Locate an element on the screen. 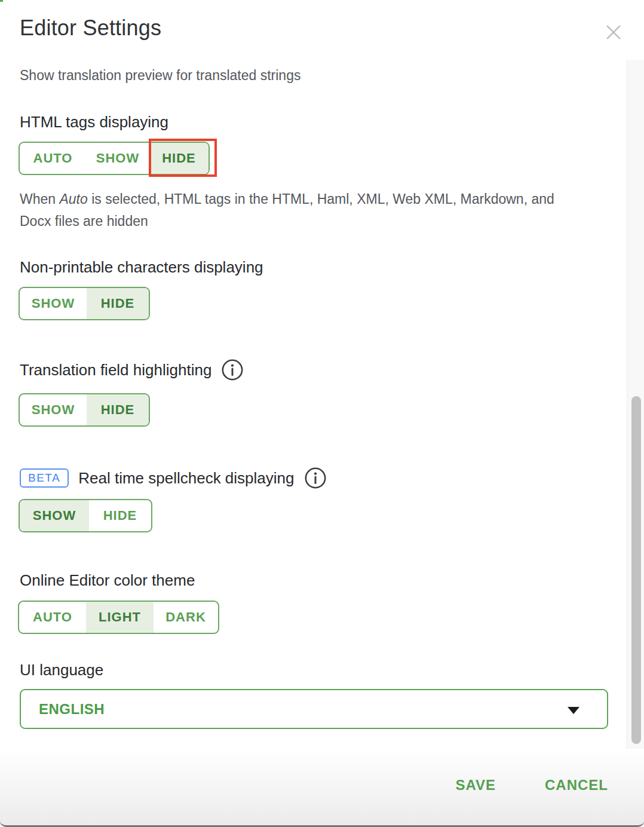 The height and width of the screenshot is (827, 644). beta-badge: BETA is located at coordinates (44, 478).